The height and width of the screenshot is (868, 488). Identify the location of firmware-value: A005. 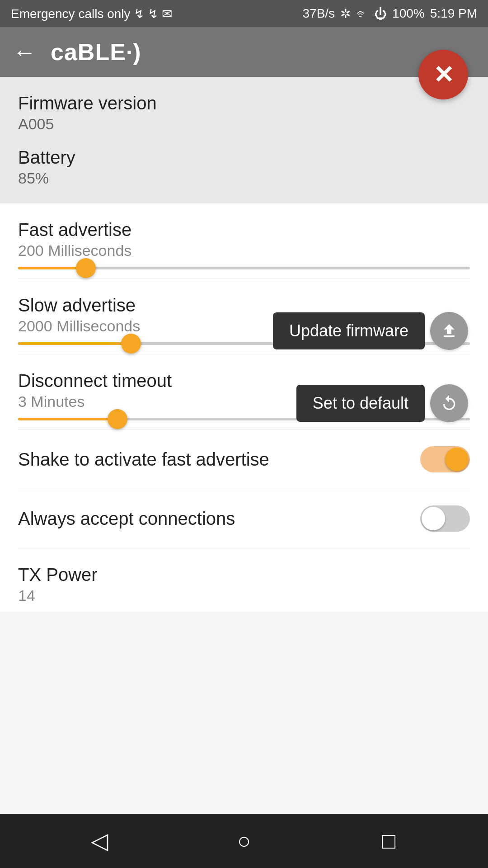
(244, 124).